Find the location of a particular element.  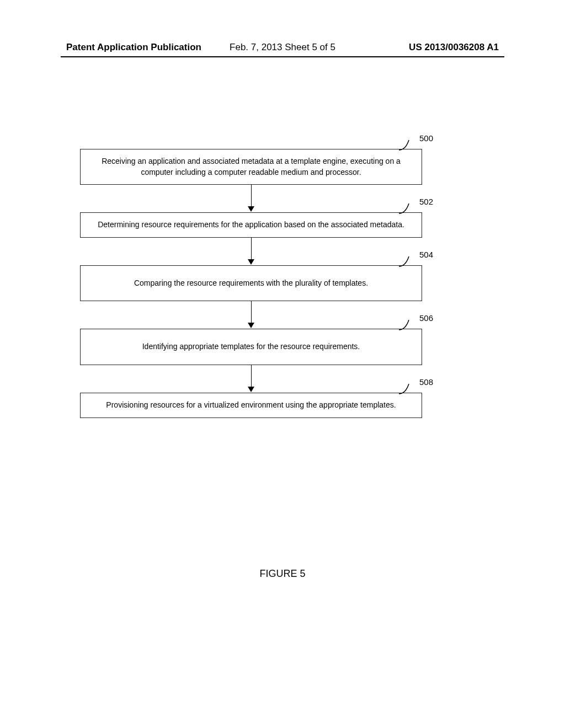

step-number: 502 is located at coordinates (426, 202).